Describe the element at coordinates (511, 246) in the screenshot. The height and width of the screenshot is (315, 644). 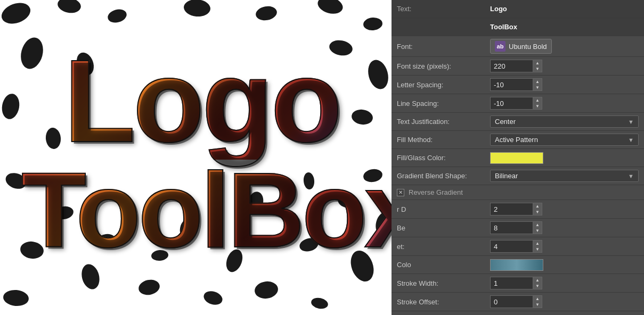
I see `et-input` at that location.